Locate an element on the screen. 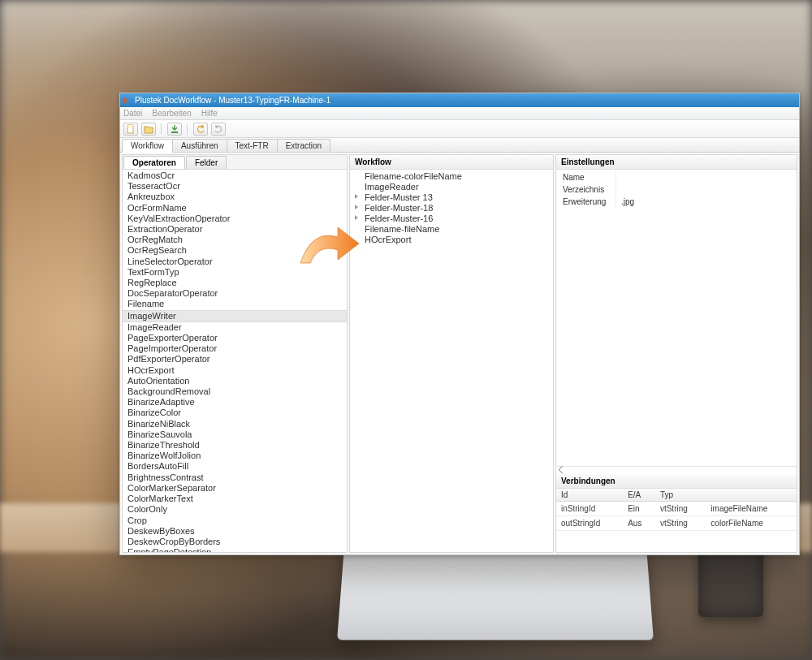  tree-item: Felder-Muster 13 is located at coordinates (451, 198).